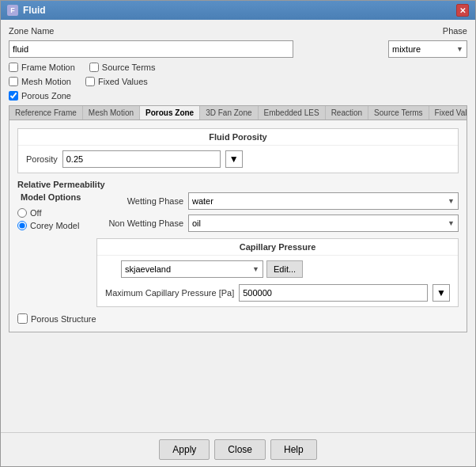 Image resolution: width=476 pixels, height=467 pixels. I want to click on fluid-porosity-section: Fluid Porosity Porosity ▼, so click(238, 150).